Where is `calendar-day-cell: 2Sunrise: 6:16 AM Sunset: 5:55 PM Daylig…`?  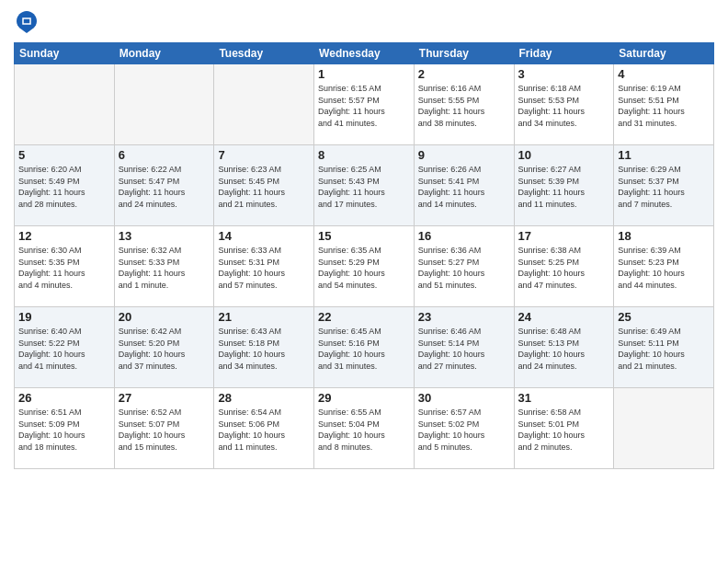
calendar-day-cell: 2Sunrise: 6:16 AM Sunset: 5:55 PM Daylig… is located at coordinates (463, 105).